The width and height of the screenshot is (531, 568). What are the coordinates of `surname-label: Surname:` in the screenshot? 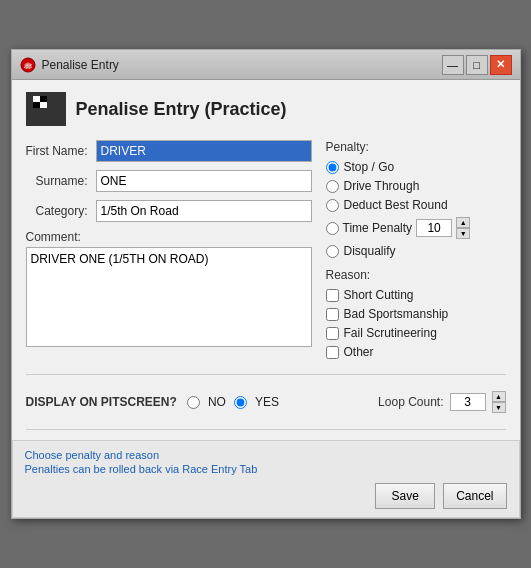 It's located at (61, 181).